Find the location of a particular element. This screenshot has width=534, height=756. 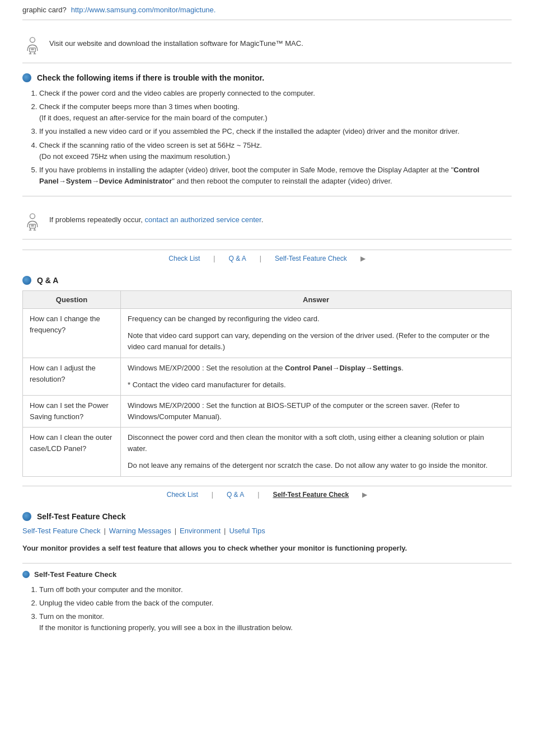

note-2-before: If problems repeatedly occur, is located at coordinates (97, 219).